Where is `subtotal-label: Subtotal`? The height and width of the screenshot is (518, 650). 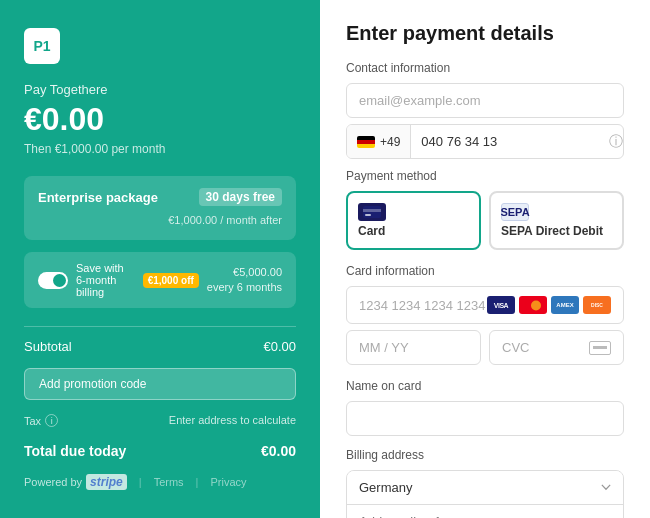
subtotal-label: Subtotal is located at coordinates (48, 346).